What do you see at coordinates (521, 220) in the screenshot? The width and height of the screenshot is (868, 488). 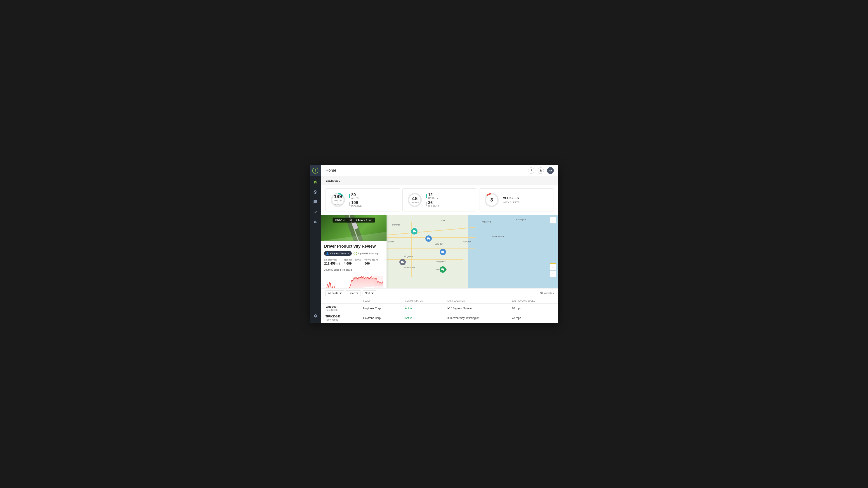 I see `map-label-wilmington: Wilmington` at bounding box center [521, 220].